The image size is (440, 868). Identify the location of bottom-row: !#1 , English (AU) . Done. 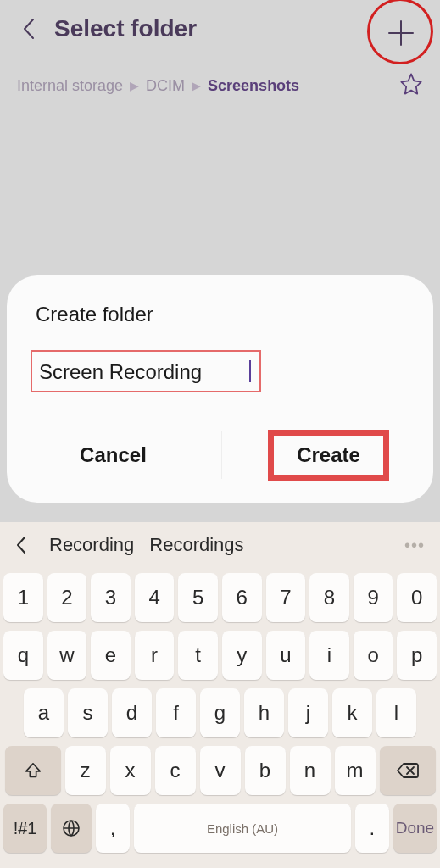
(220, 828).